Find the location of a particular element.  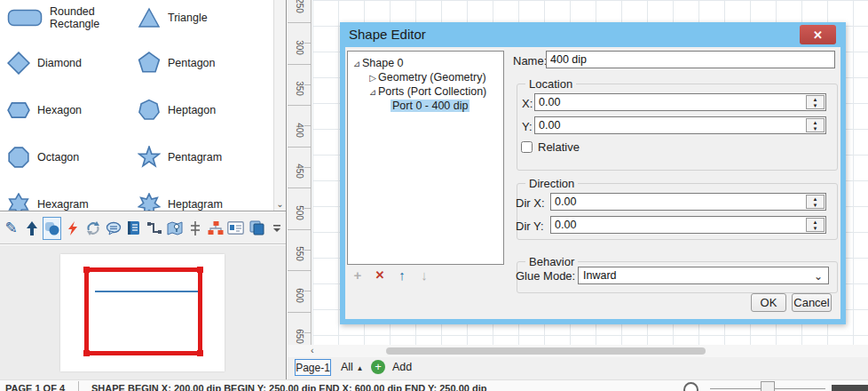

palette-item-triangle: Triangle is located at coordinates (202, 20).